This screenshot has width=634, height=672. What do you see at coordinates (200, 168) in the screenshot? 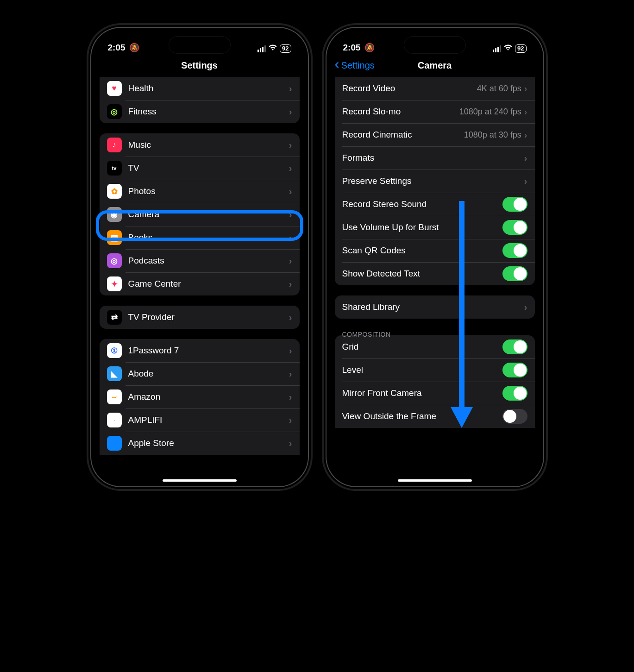
I see `settings-row-tv: tvTV›` at bounding box center [200, 168].